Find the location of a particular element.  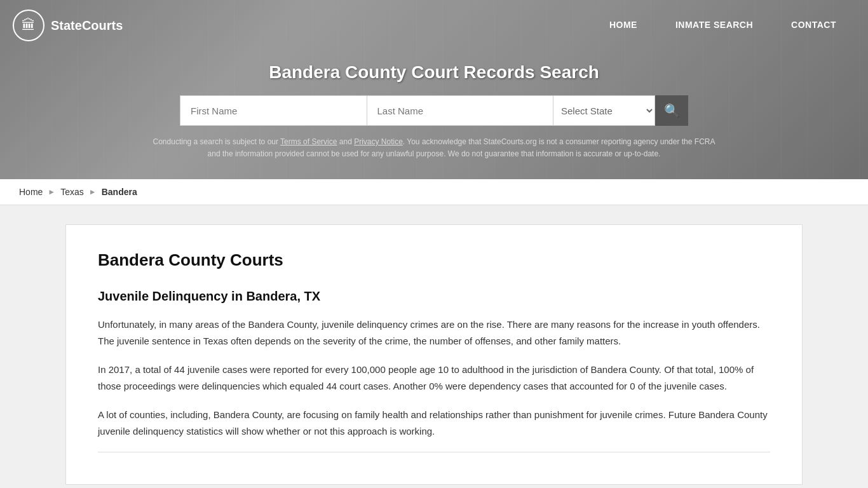

paragraph-3: A lot of counties, including, Bandera Co… is located at coordinates (434, 423).